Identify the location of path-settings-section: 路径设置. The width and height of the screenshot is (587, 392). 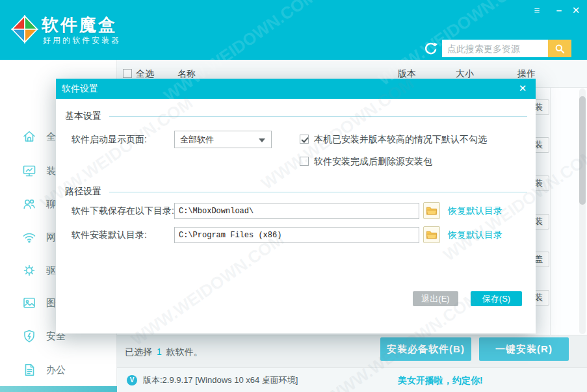
(296, 192).